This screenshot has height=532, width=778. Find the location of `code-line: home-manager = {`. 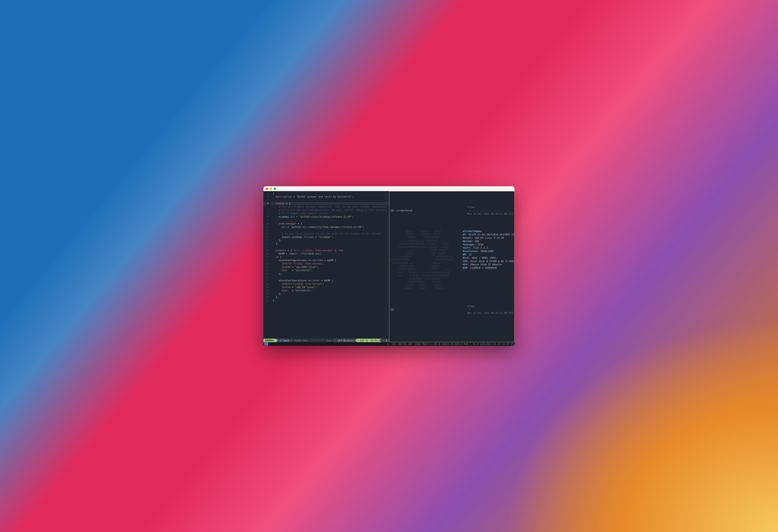

code-line: home-manager = { is located at coordinates (331, 224).